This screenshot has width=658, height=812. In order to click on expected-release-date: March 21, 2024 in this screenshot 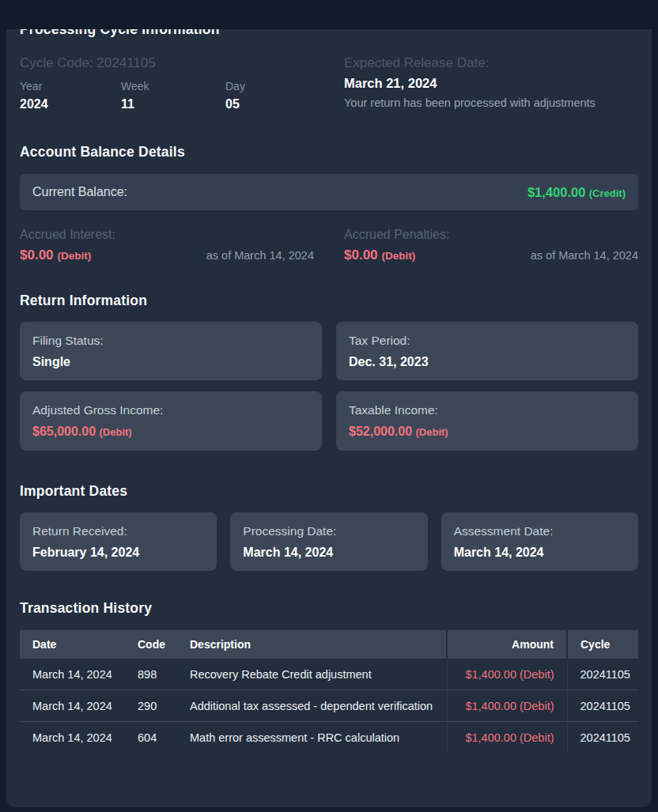, I will do `click(491, 84)`.